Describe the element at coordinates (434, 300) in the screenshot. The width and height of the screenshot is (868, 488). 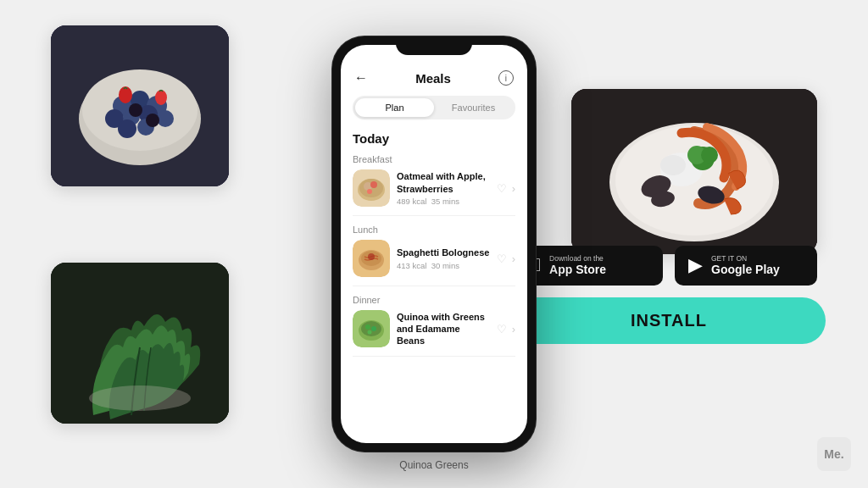
I see `dinner-label: Dinner` at that location.